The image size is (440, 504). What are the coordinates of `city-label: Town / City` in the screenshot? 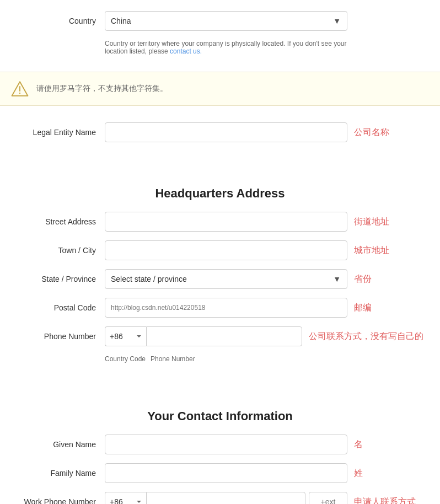 It's located at (61, 250).